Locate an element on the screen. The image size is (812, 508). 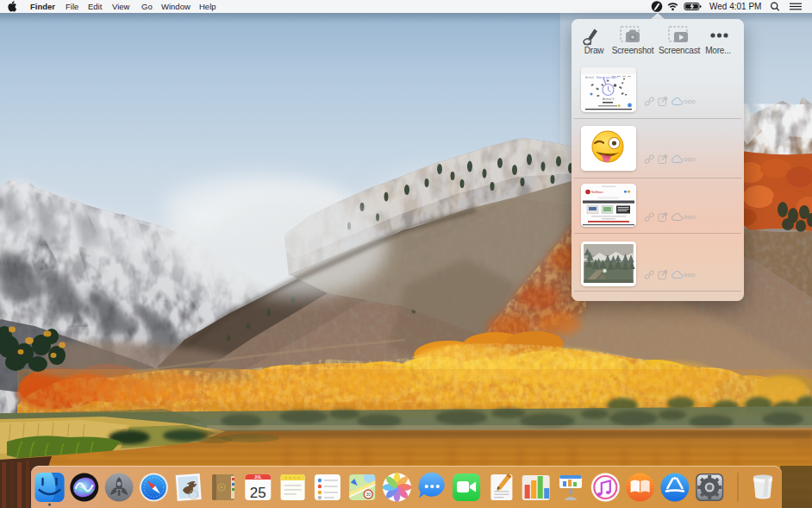
svg-text: JUL is located at coordinates (259, 478).